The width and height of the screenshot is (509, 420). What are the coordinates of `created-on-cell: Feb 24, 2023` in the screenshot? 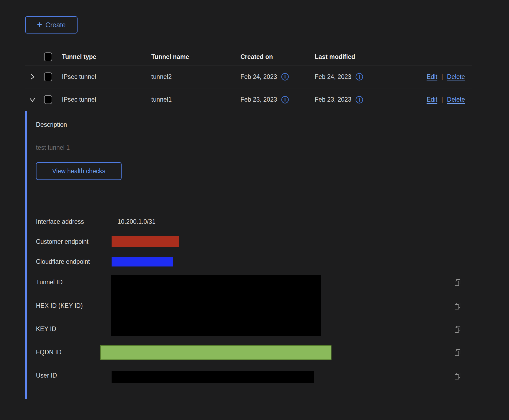 It's located at (259, 77).